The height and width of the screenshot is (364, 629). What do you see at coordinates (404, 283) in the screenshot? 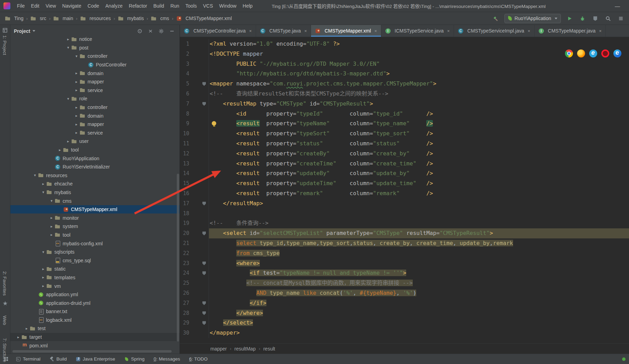
I see `code-line: 25 <!-- concat是Mysql数据库中的函数，用来实现字符串拼接 --…` at bounding box center [404, 283].